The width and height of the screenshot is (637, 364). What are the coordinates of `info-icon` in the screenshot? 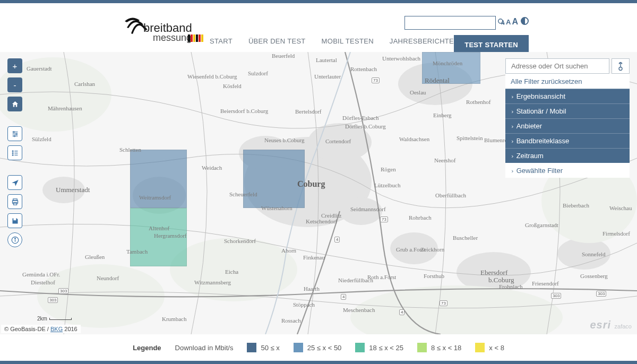 It's located at (15, 240).